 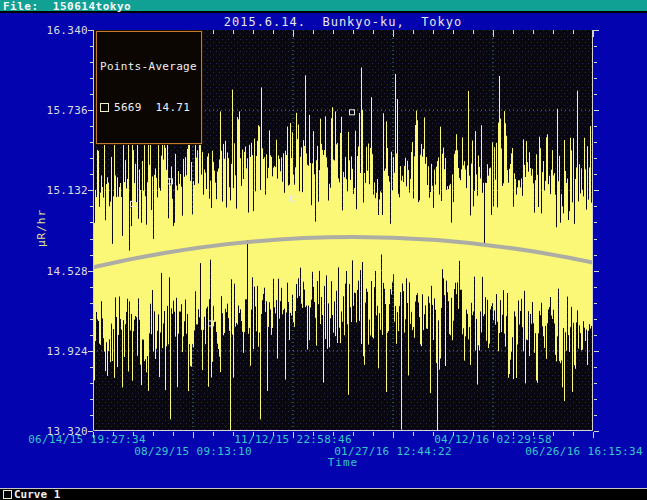 I want to click on window-title: File: 150614tokyo, so click(x=67, y=6).